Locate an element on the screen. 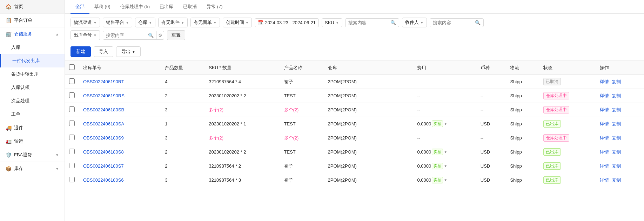 This screenshot has width=644, height=221. order-search-input: 🔍 ⚙ is located at coordinates (133, 35).